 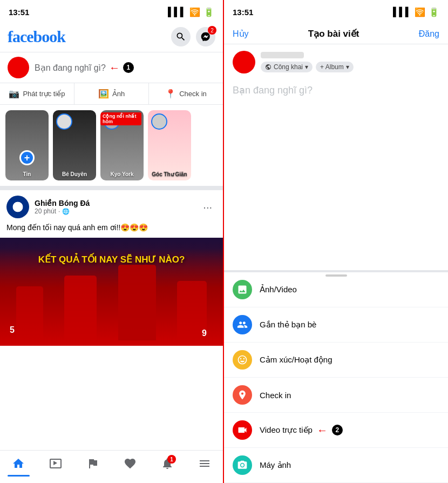 What do you see at coordinates (74, 145) in the screenshot?
I see `story-item-1: Bé Duyên` at bounding box center [74, 145].